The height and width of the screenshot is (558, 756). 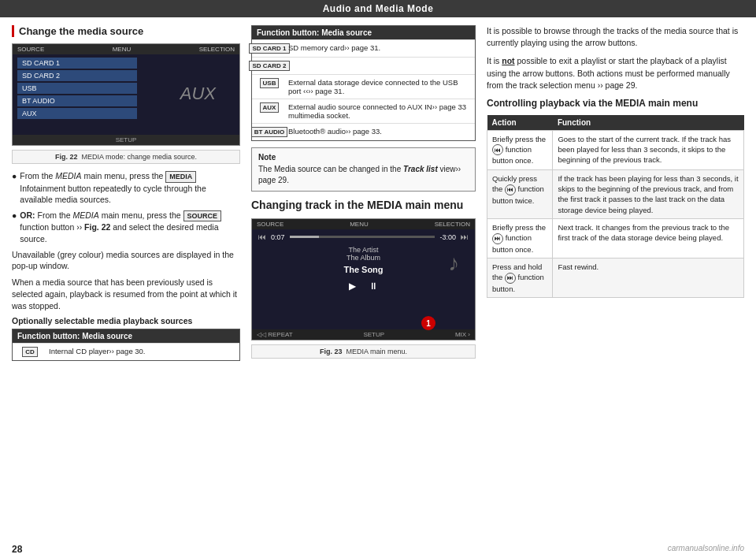 I want to click on screen-aux-label: AUX, so click(x=198, y=94).